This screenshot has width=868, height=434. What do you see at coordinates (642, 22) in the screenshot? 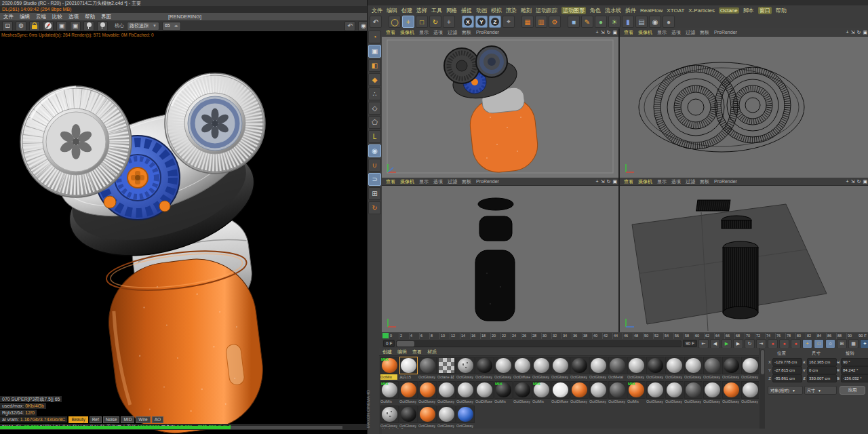
I see `floor-icon: ▤` at bounding box center [642, 22].